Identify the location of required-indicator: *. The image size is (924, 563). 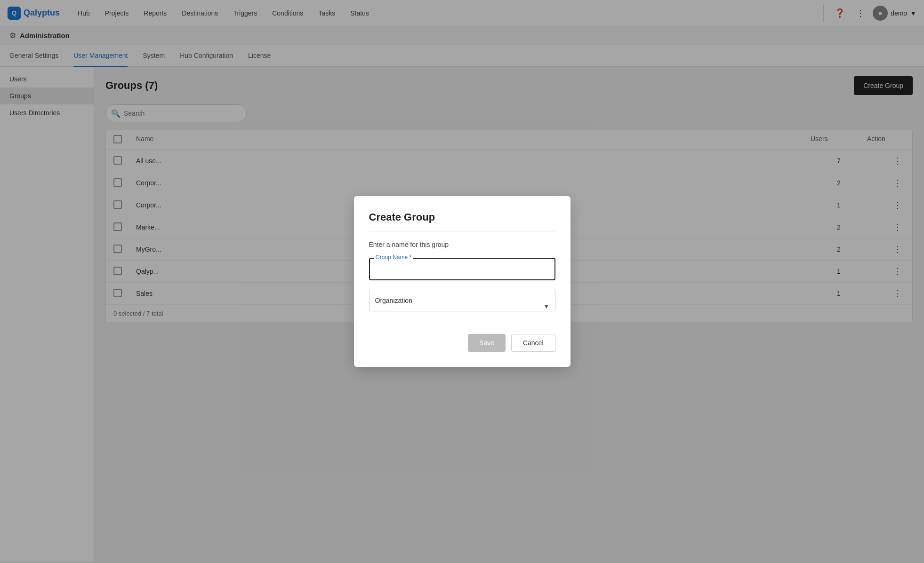
(410, 257).